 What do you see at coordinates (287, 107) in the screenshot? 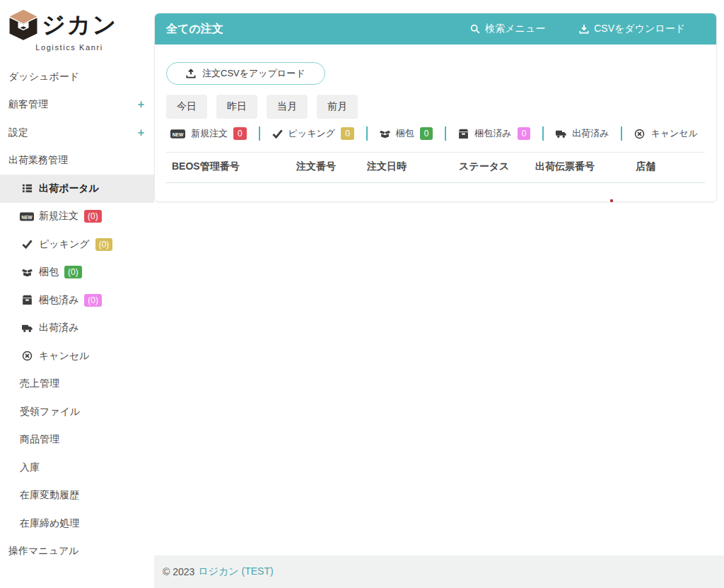
I see `date-filter-this-month: 当月` at bounding box center [287, 107].